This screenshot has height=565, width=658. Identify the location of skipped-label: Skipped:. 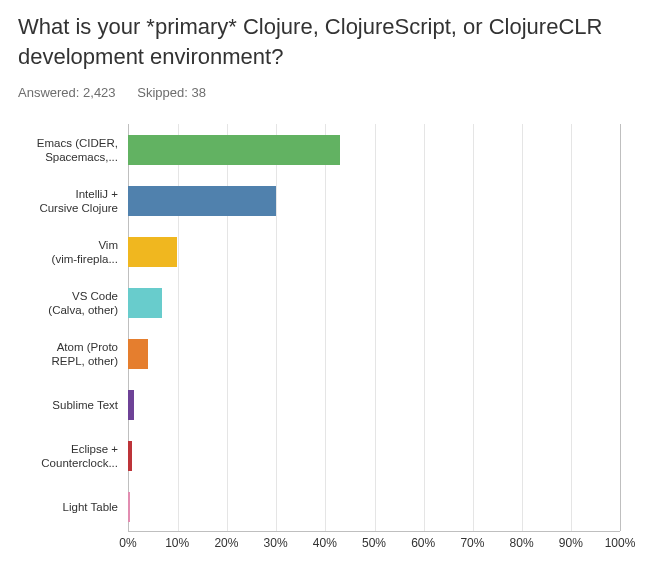
(162, 92).